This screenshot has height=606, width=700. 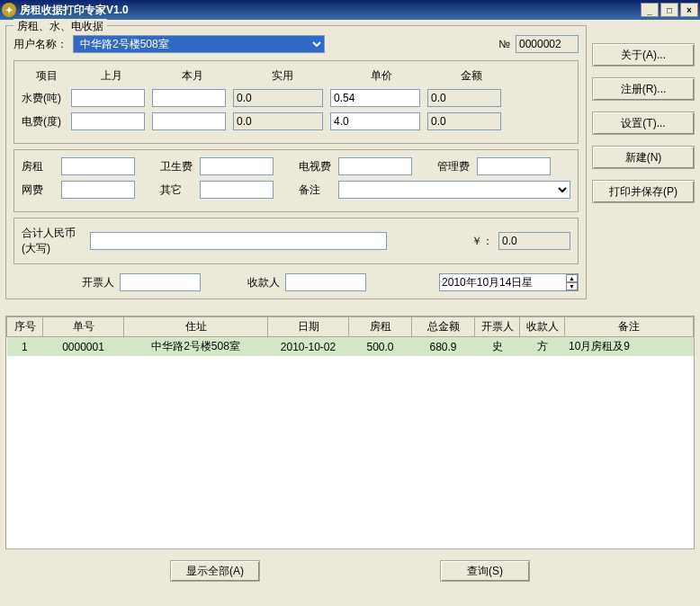 What do you see at coordinates (317, 191) in the screenshot?
I see `remark-label: 备注` at bounding box center [317, 191].